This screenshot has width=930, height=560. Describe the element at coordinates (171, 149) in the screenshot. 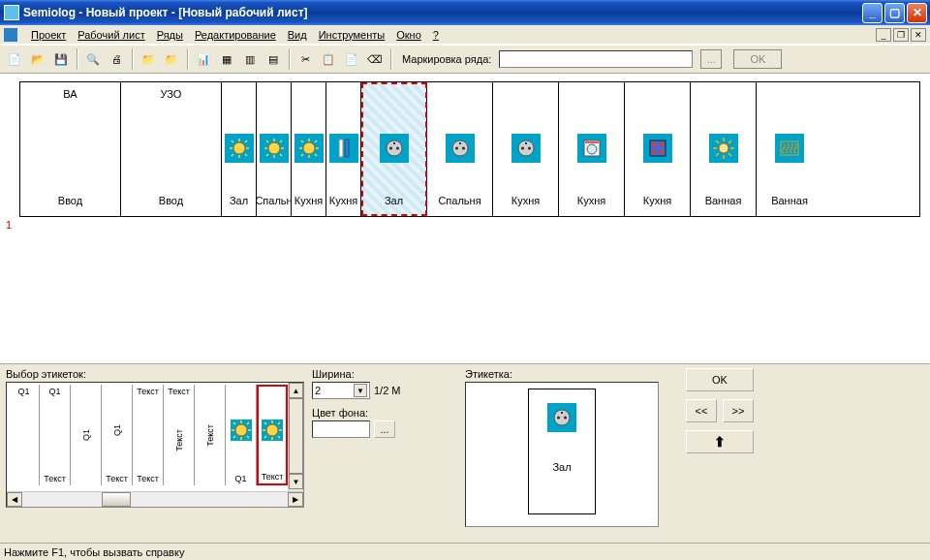

I see `strip-cell: УЗОВвод` at that location.